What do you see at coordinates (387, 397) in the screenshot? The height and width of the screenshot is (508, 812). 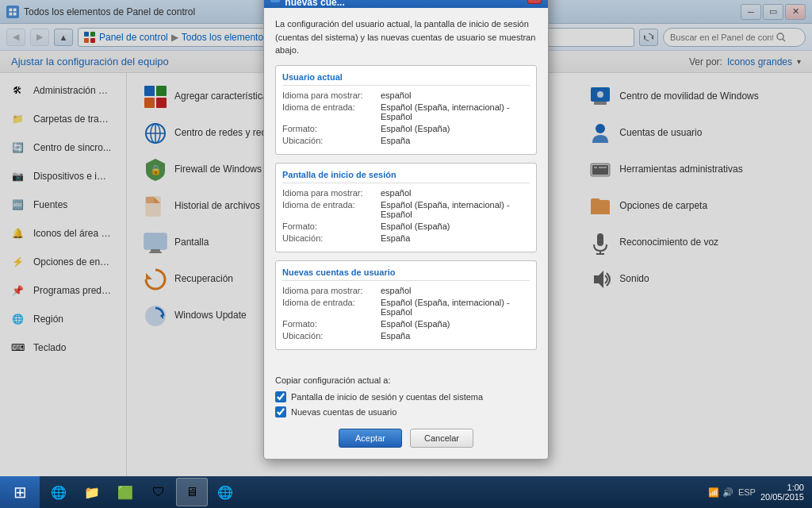 I see `dialog-checkbox-label-0: Pantalla de inicio de sesión y cuentas d…` at bounding box center [387, 397].